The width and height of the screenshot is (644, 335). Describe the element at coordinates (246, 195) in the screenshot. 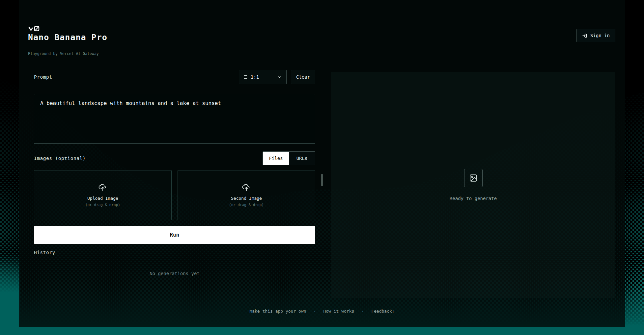

I see `second-image-dropzone: Second Image (or drag & drop)` at that location.